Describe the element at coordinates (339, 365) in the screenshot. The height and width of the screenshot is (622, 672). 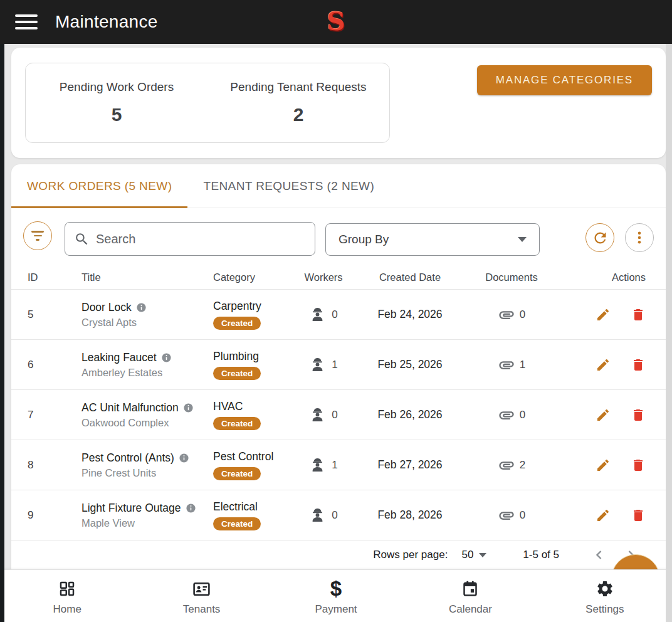
I see `table-row: 6 Leaking Faucet Amberley Estates Plumbi…` at that location.